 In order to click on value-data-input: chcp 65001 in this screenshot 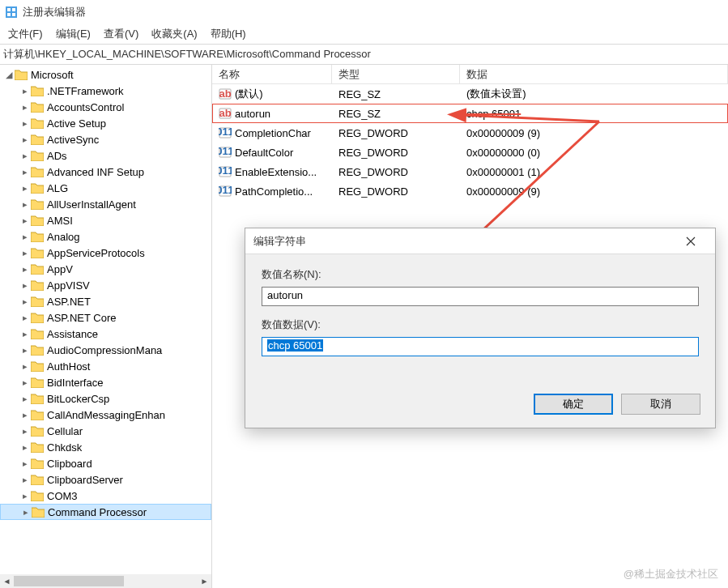, I will do `click(480, 347)`.